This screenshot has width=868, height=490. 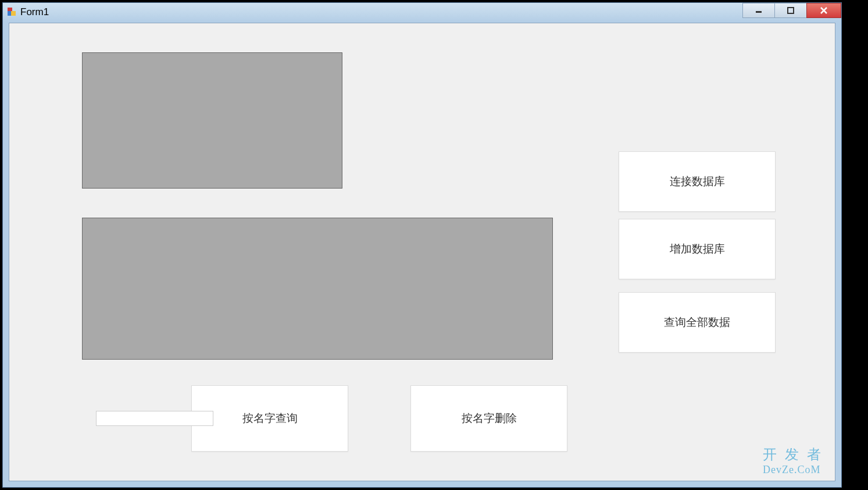 I want to click on maximize-button, so click(x=791, y=10).